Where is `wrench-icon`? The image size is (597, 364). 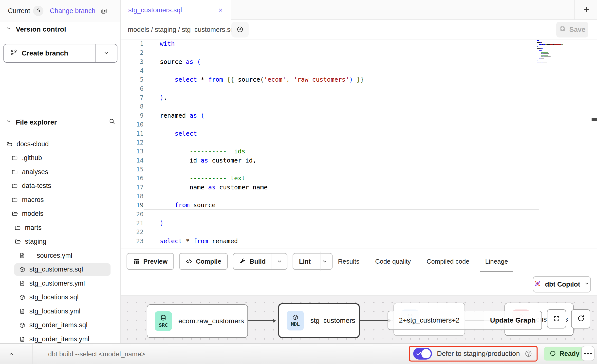 wrench-icon is located at coordinates (243, 261).